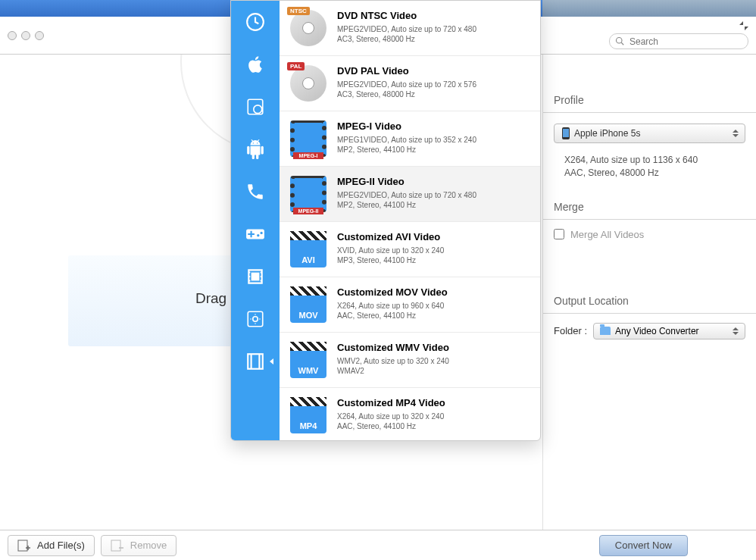 The height and width of the screenshot is (560, 756). I want to click on format-title: DVD NTSC Video, so click(433, 15).